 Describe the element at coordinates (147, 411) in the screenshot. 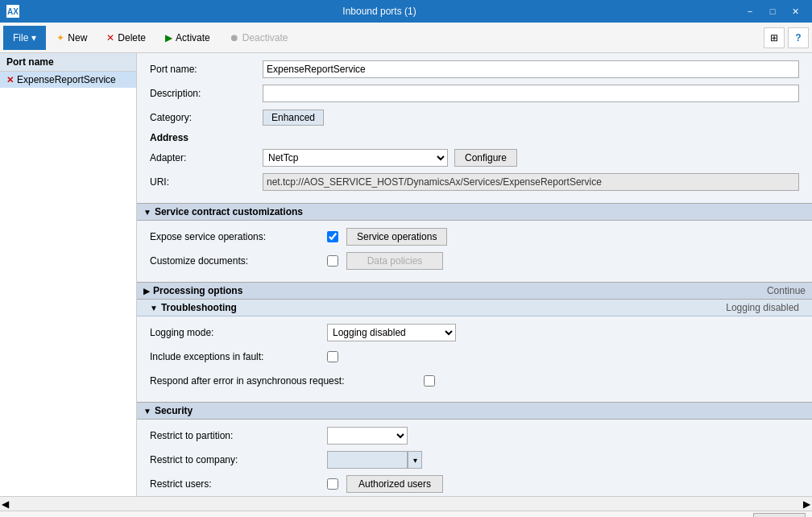

I see `security-triangle: ▼` at that location.